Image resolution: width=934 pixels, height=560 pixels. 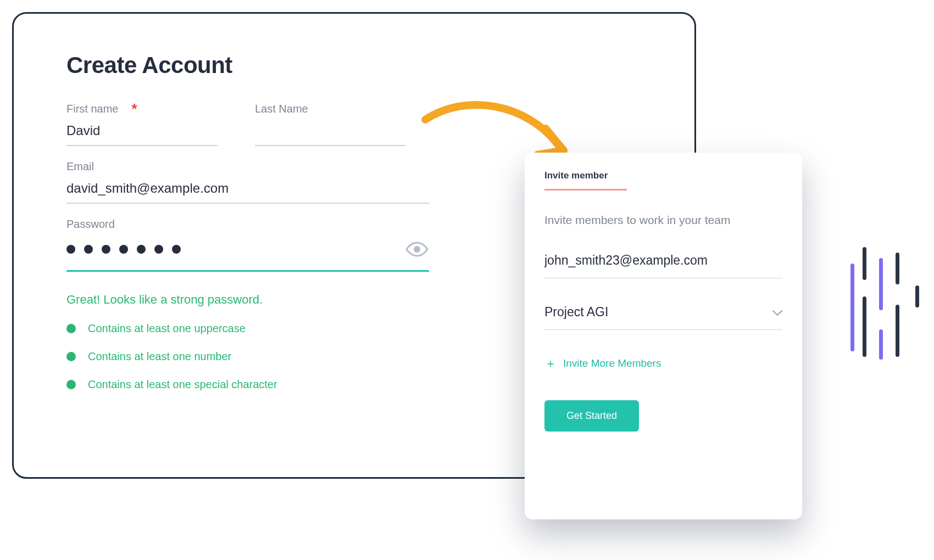 What do you see at coordinates (248, 224) in the screenshot?
I see `password-label: Password` at bounding box center [248, 224].